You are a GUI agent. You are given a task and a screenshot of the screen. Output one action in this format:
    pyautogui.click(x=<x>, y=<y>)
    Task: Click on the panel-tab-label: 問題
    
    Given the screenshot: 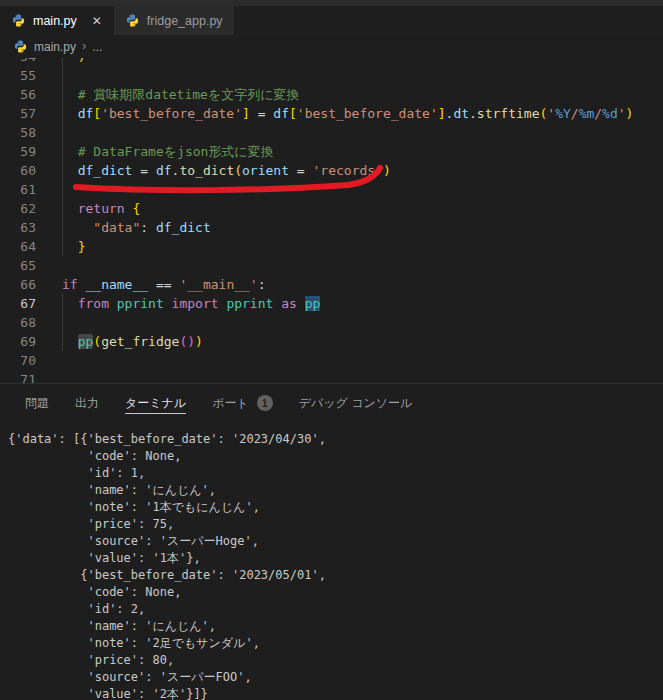 What is the action you would take?
    pyautogui.click(x=37, y=404)
    